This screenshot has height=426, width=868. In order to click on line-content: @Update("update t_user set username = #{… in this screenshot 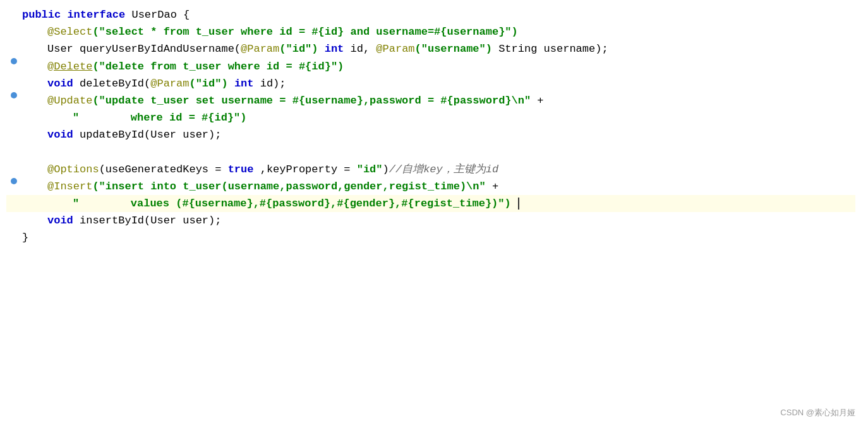, I will do `click(438, 101)`.